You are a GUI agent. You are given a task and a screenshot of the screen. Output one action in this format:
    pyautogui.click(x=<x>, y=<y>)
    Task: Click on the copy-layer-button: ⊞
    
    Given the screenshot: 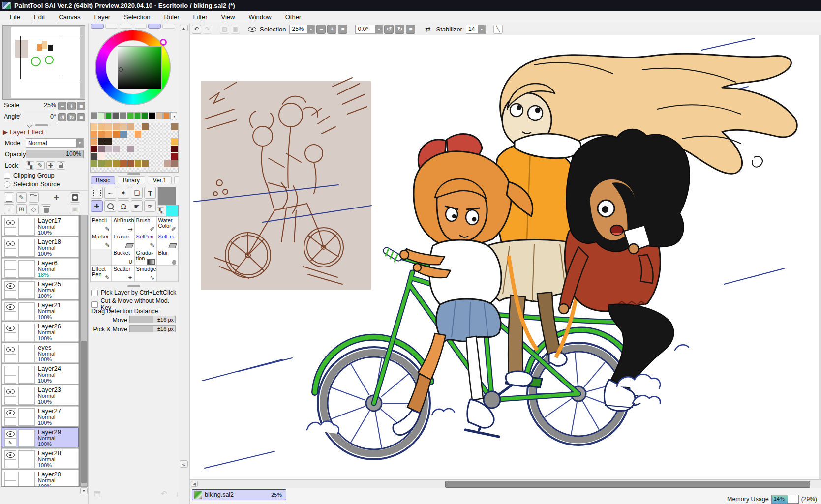 What is the action you would take?
    pyautogui.click(x=22, y=209)
    